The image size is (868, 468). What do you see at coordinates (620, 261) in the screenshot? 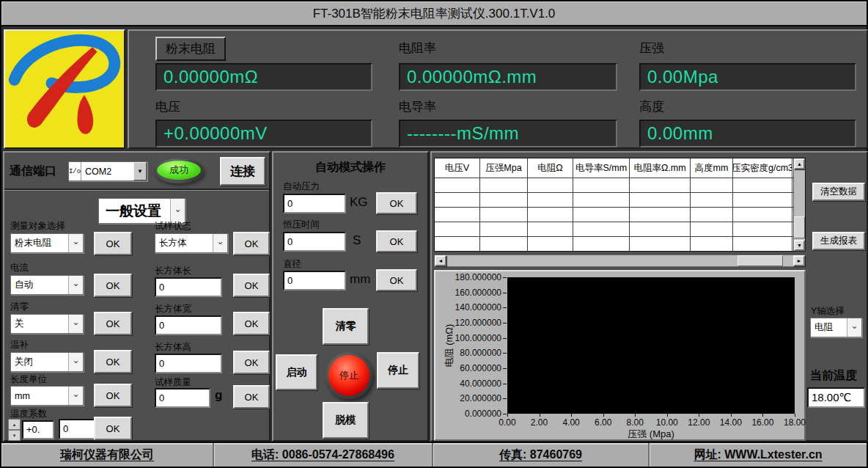
I see `table-horizontal-scrollbar: ◄ ►` at bounding box center [620, 261].